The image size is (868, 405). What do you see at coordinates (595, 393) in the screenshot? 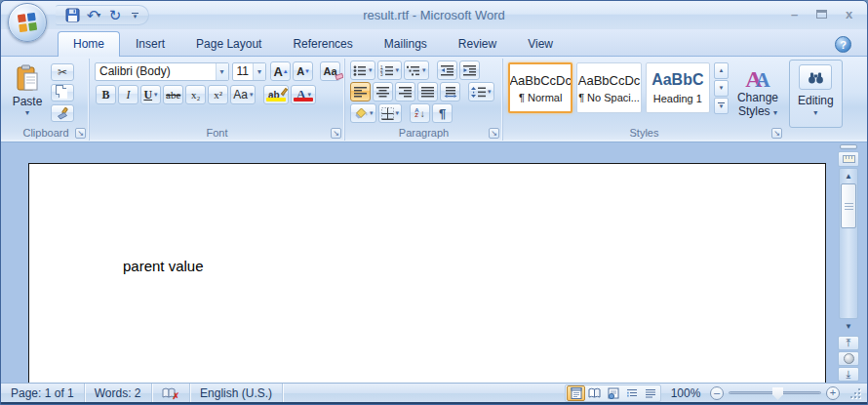
I see `full-screen-reading-view-button` at bounding box center [595, 393].